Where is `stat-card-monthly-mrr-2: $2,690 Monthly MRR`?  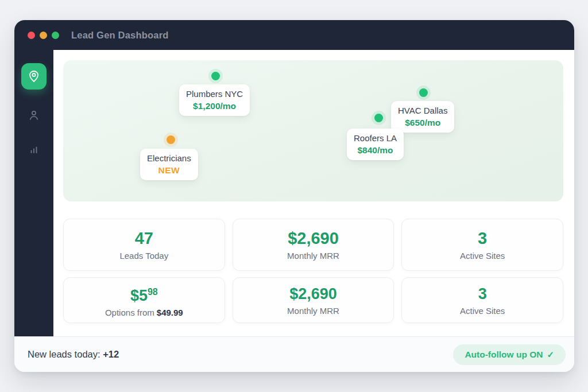
stat-card-monthly-mrr-2: $2,690 Monthly MRR is located at coordinates (314, 300).